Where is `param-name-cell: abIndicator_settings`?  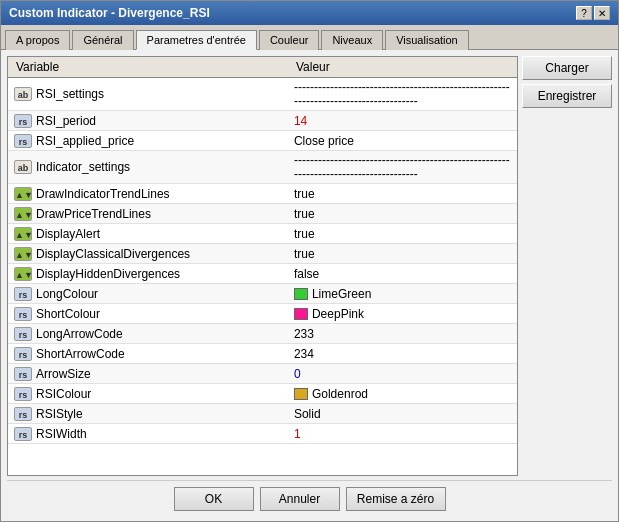
param-name-cell: abIndicator_settings is located at coordinates (148, 168).